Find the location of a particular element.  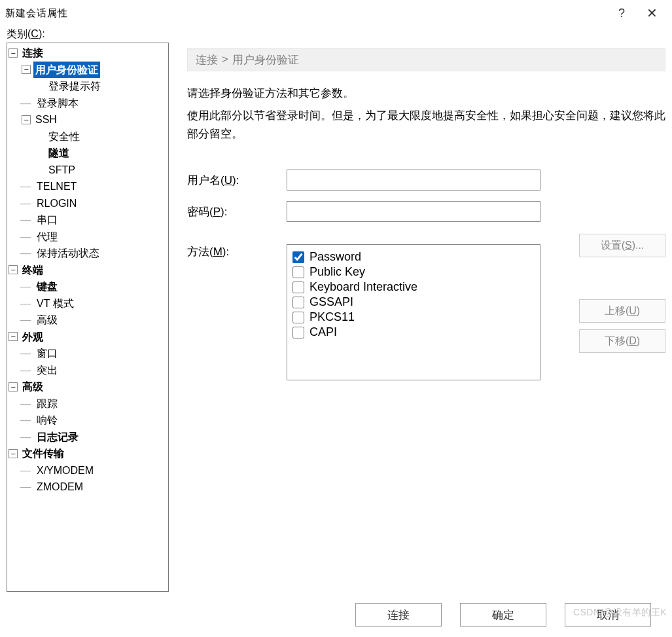

tree-item-security: 安全性 is located at coordinates (101, 137).